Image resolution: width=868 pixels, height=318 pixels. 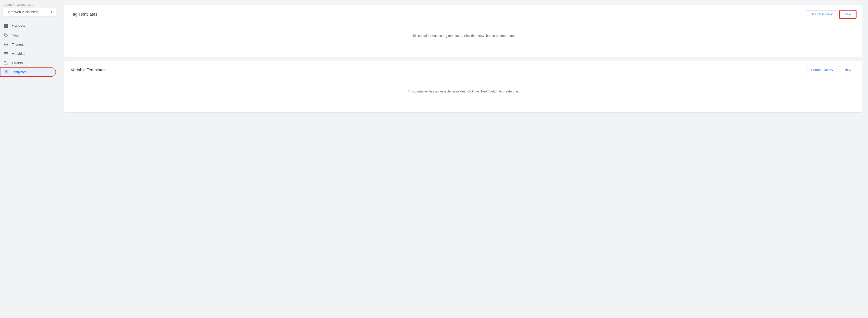 I want to click on tag-new-button: New, so click(x=848, y=14).